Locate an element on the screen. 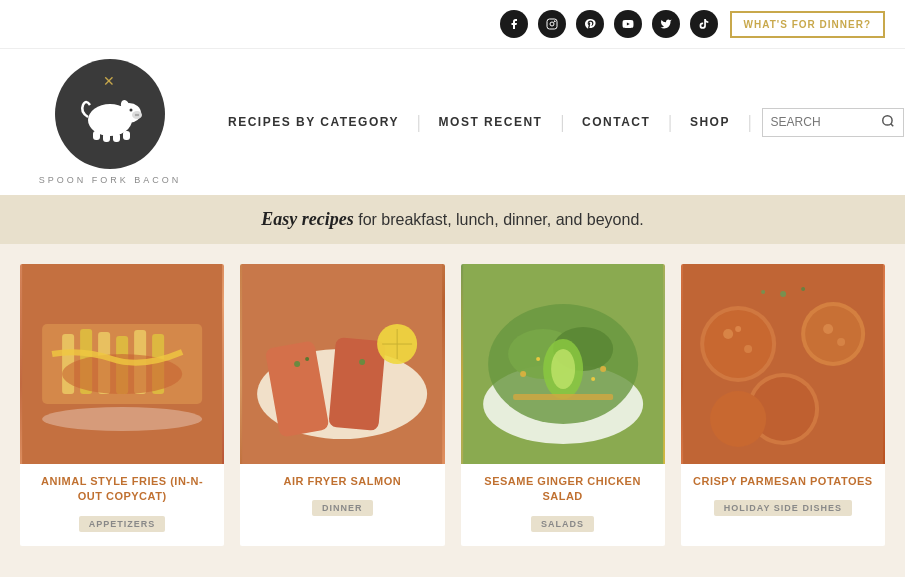 The height and width of the screenshot is (577, 905). recipe-title-0: ANIMAL STYLE FRIES (IN-N-OUT COPYCAT) is located at coordinates (122, 490).